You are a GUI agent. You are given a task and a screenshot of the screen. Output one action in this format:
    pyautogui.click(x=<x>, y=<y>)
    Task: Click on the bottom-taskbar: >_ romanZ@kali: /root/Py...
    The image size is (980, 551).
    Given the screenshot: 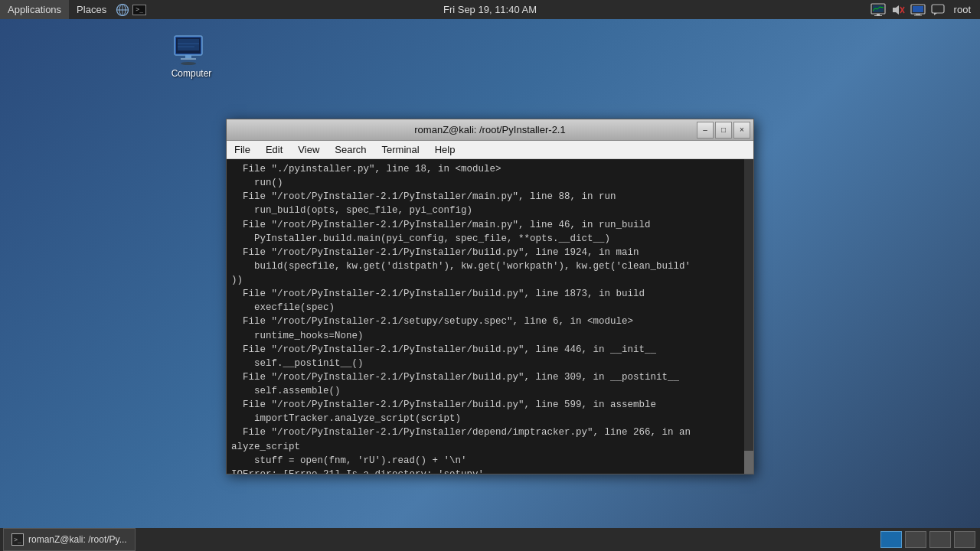 What is the action you would take?
    pyautogui.click(x=490, y=540)
    